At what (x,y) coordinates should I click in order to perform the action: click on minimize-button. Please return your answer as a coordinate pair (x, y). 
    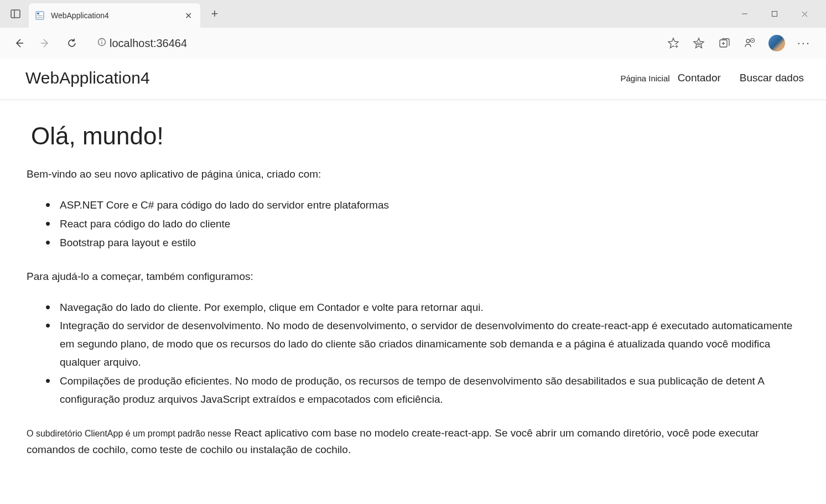
    Looking at the image, I should click on (745, 14).